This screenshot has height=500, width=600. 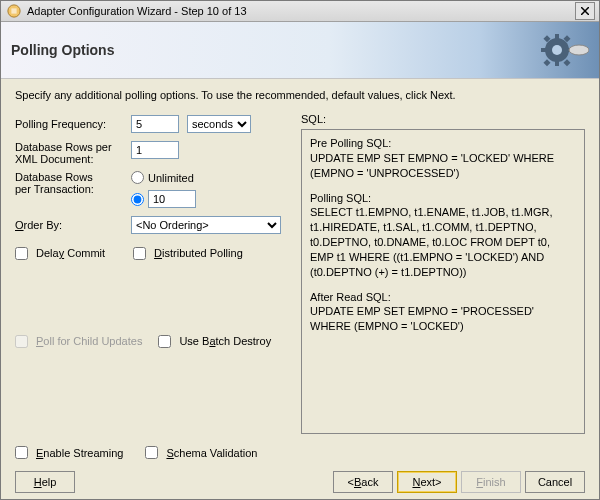 I want to click on polling-frequency-label: Polling Frequency:, so click(x=69, y=124).